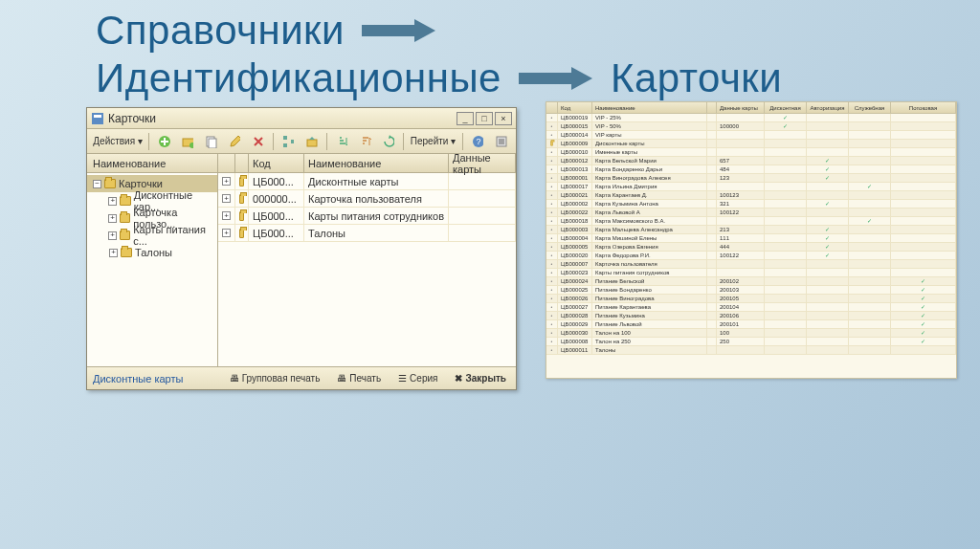 The height and width of the screenshot is (549, 980). I want to click on bigtable-row: •ЦБ000024Питание Бельской200102✓, so click(751, 281).